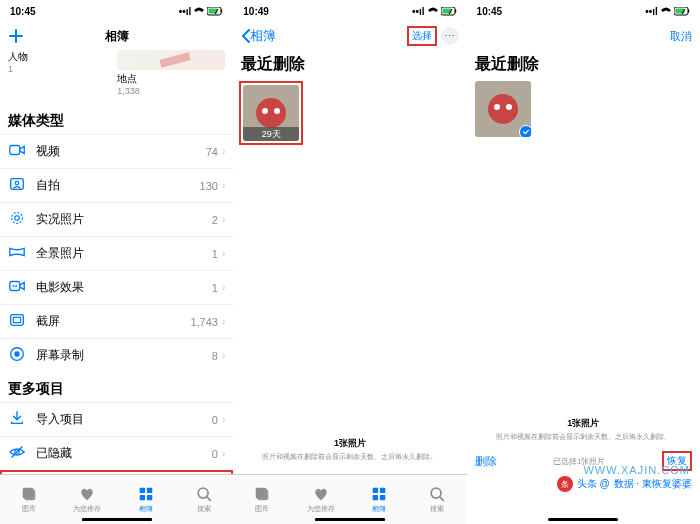 This screenshot has height=524, width=700. Describe the element at coordinates (116, 453) in the screenshot. I see `list-item-hidden: 已隐藏 0 ›` at that location.